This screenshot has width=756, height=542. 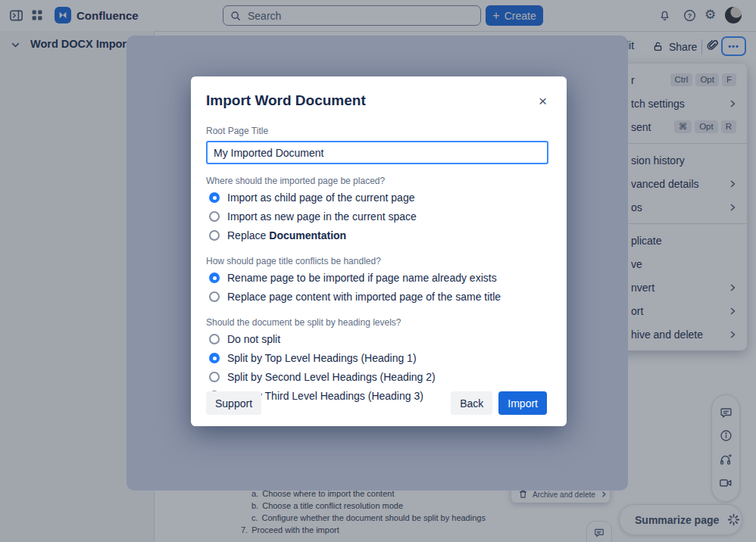 I want to click on replace-target-page-name: Documentation, so click(x=308, y=235).